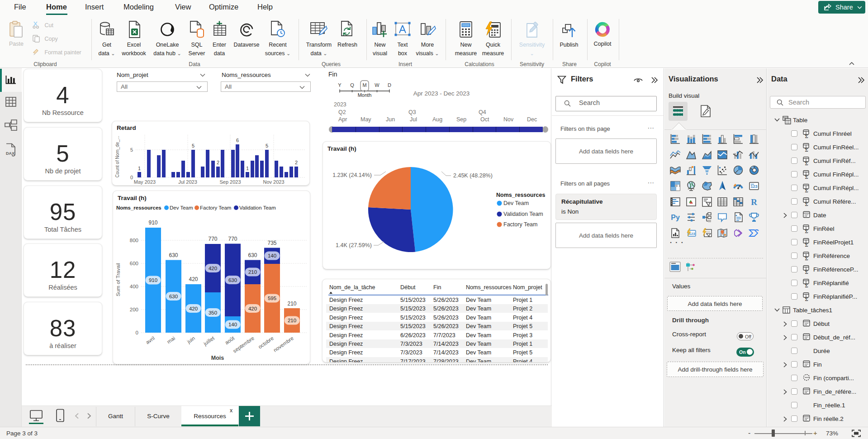 The width and height of the screenshot is (868, 439). What do you see at coordinates (377, 85) in the screenshot?
I see `svg-text: W` at bounding box center [377, 85].